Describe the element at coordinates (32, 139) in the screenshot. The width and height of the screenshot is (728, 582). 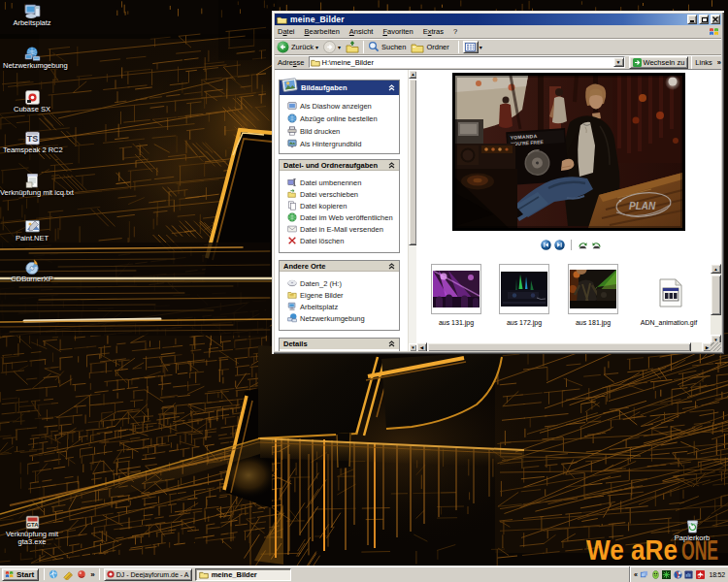
I see `svg-text: TS` at that location.